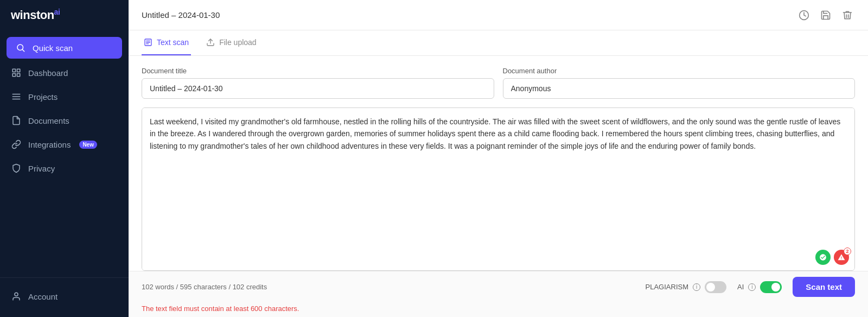 The height and width of the screenshot is (317, 868). Describe the element at coordinates (166, 43) in the screenshot. I see `tab-text-scan: Text scan` at that location.